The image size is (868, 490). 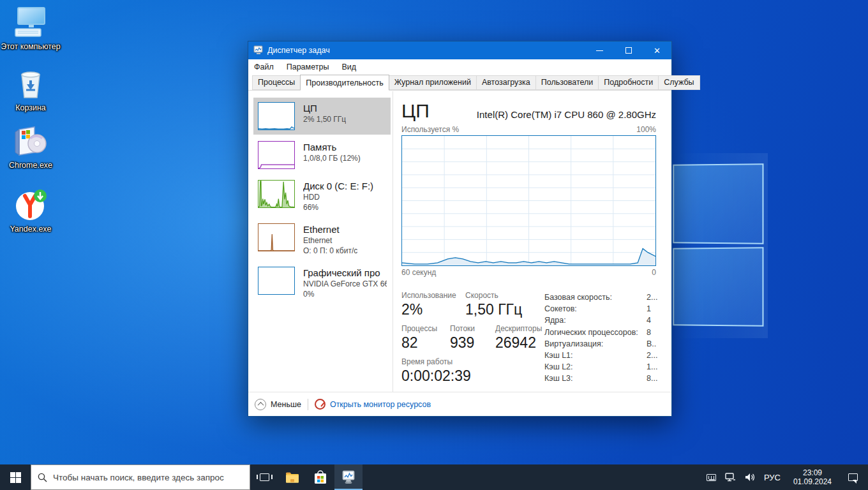 What do you see at coordinates (433, 83) in the screenshot?
I see `tab-app-history: Журнал приложений` at bounding box center [433, 83].